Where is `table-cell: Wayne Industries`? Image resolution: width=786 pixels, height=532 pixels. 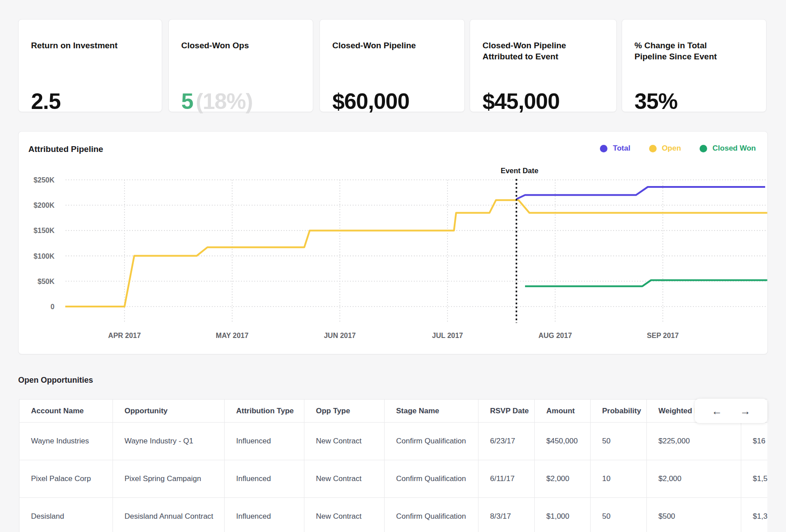 table-cell: Wayne Industries is located at coordinates (66, 441).